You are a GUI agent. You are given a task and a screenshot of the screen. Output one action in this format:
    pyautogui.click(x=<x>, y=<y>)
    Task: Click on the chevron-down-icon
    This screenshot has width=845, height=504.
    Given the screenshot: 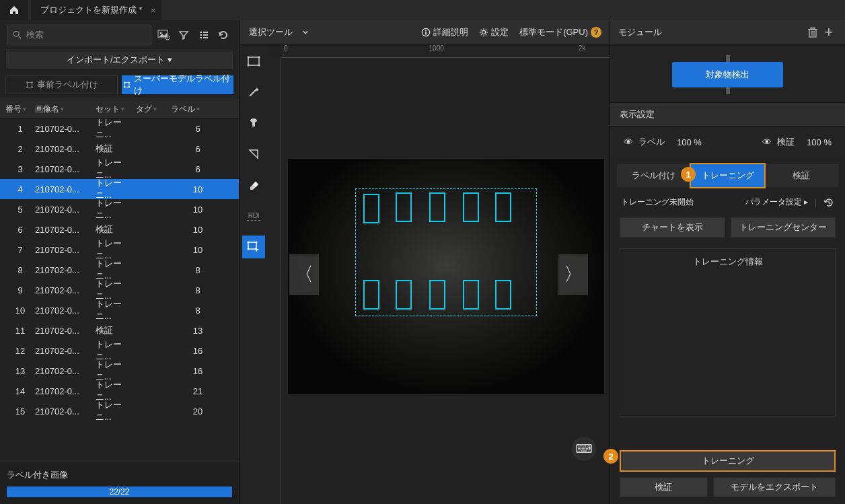 What is the action you would take?
    pyautogui.click(x=305, y=32)
    